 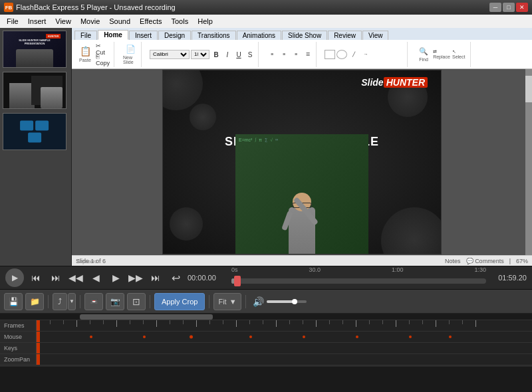 I want to click on menu-sound: Sound, so click(x=120, y=21).